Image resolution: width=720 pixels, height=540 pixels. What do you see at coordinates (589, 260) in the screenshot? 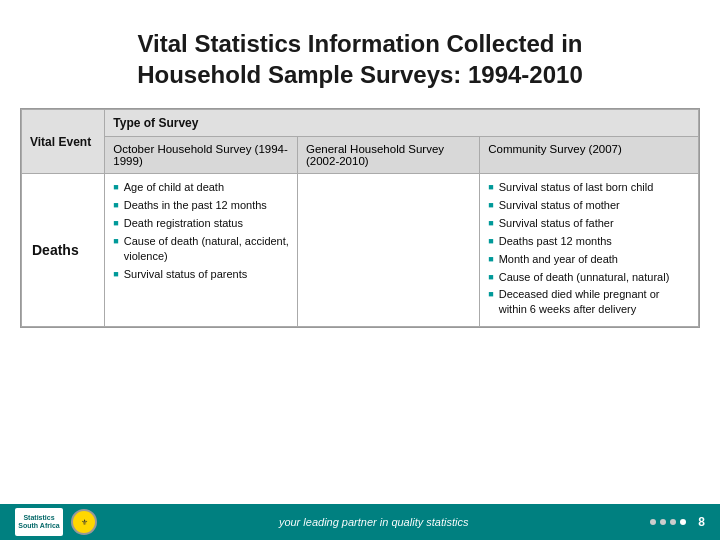
I see `com-item-5: Month and year of death` at bounding box center [589, 260].